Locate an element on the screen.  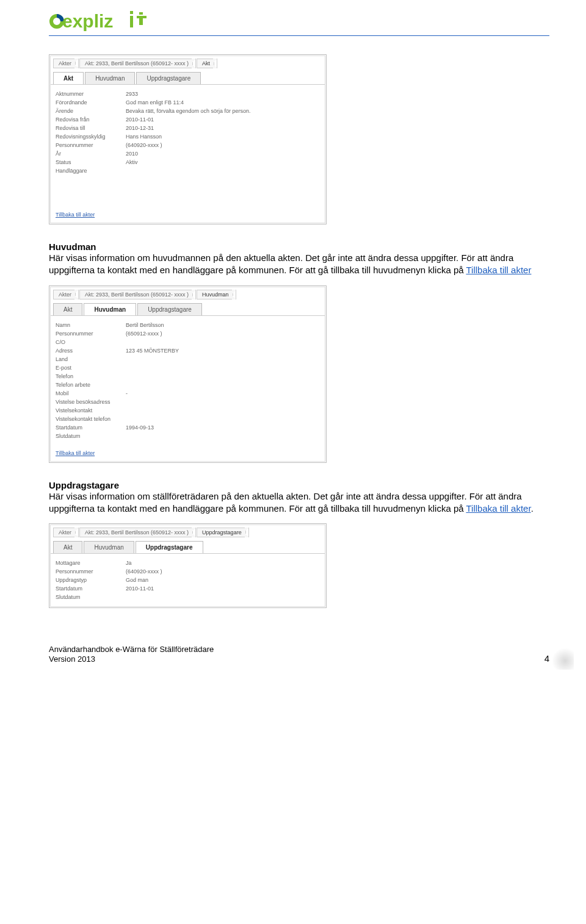
field-label: Status is located at coordinates (90, 162).